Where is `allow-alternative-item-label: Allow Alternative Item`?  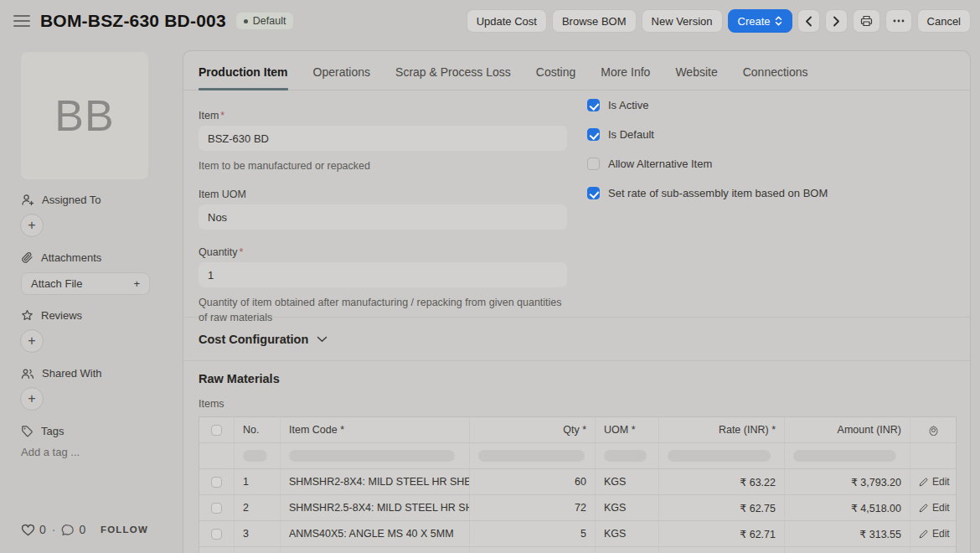 allow-alternative-item-label: Allow Alternative Item is located at coordinates (660, 164).